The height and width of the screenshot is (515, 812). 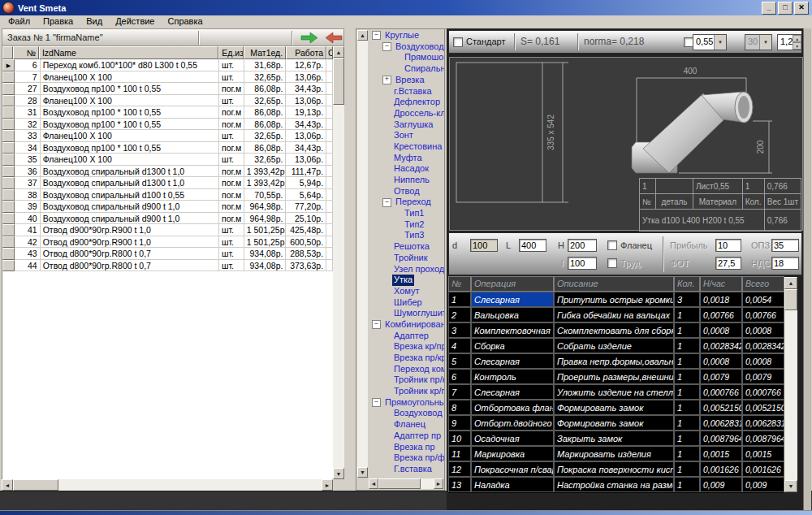 What do you see at coordinates (418, 458) in the screenshot?
I see `tree-item-label: Врезка пр/фарт` at bounding box center [418, 458].